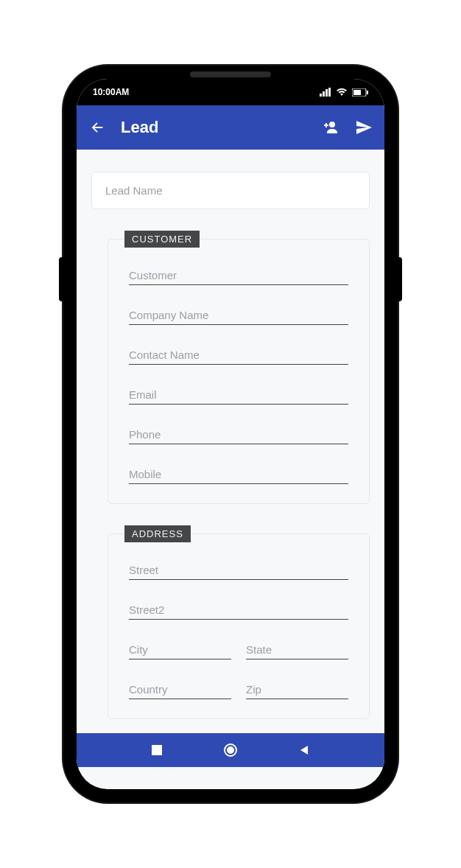  Describe the element at coordinates (304, 750) in the screenshot. I see `nav-back-button` at that location.